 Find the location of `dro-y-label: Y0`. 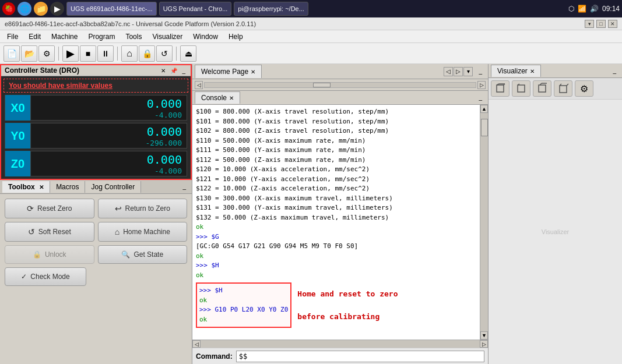

dro-y-label: Y0 is located at coordinates (18, 136).